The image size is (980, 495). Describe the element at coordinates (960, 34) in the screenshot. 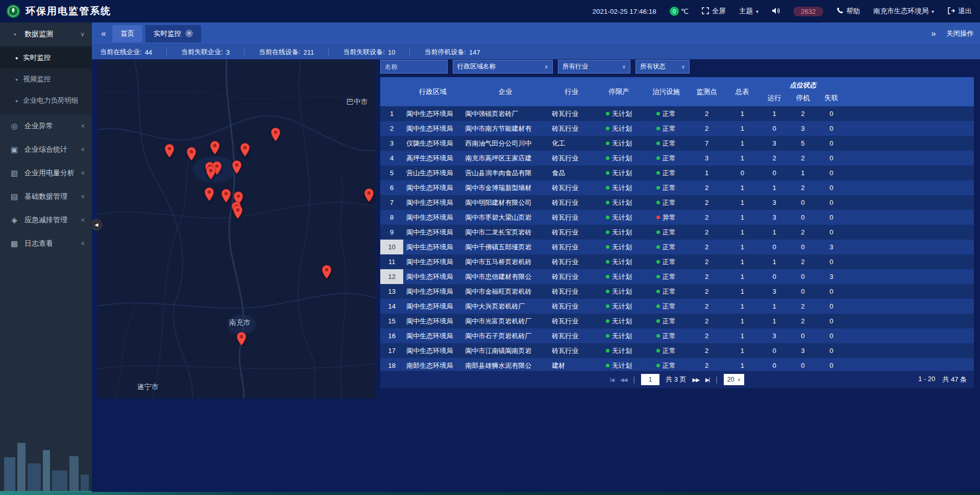

I see `close-operations-button: 关闭操作` at that location.